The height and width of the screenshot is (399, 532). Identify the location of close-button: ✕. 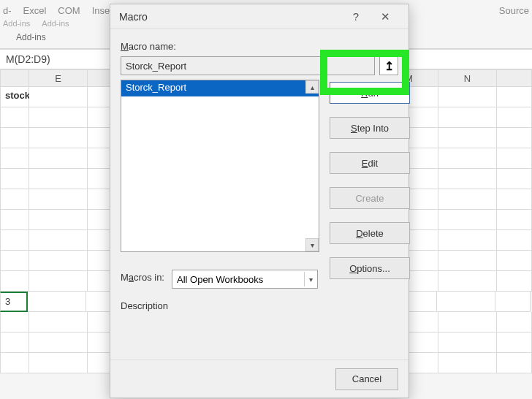
(385, 17).